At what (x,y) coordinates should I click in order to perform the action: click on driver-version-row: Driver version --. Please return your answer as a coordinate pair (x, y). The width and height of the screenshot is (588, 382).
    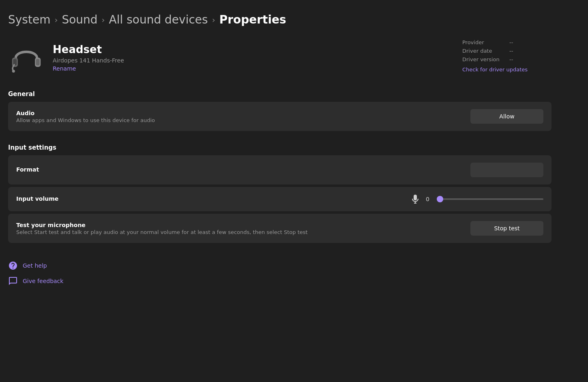
    Looking at the image, I should click on (507, 59).